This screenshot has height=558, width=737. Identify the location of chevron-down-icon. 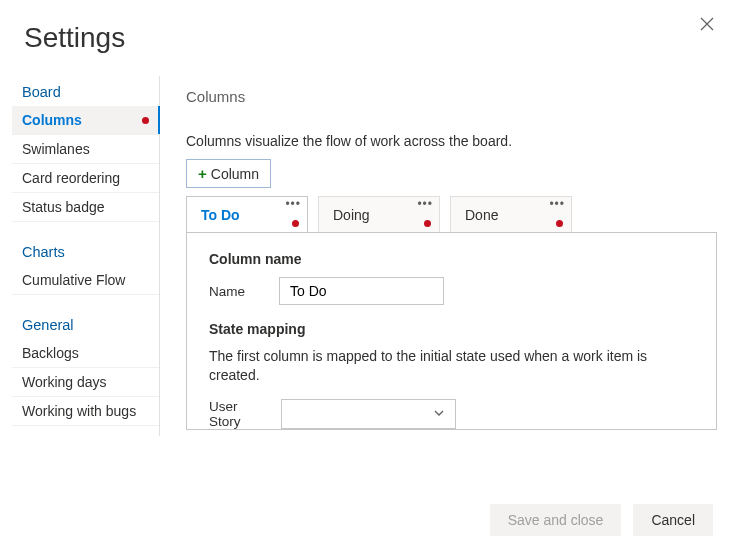
(439, 414).